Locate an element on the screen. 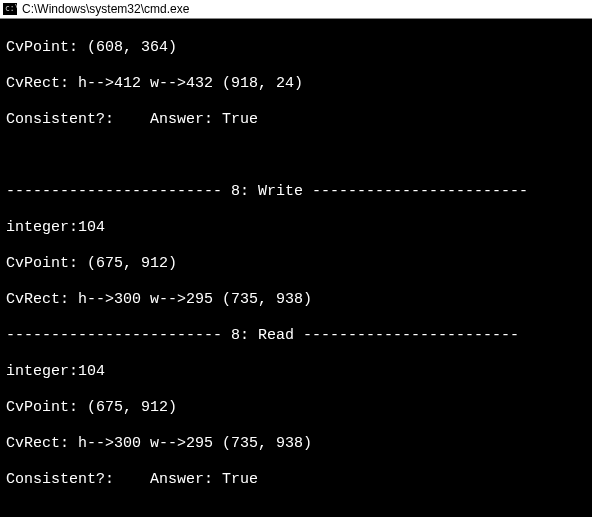 The width and height of the screenshot is (592, 517). svg-text: c:\ is located at coordinates (11, 8).